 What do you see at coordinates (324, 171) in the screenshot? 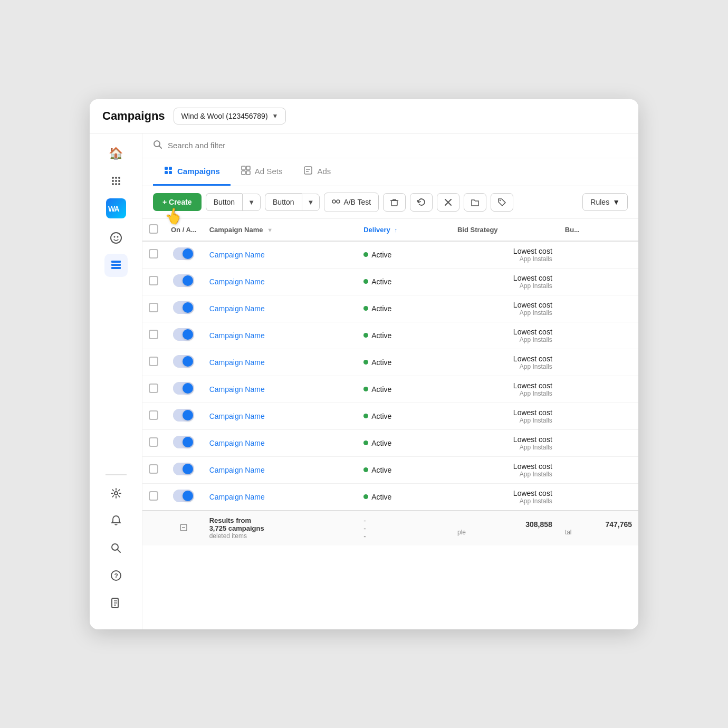
I see `tab-ads-label: Ads` at bounding box center [324, 171].